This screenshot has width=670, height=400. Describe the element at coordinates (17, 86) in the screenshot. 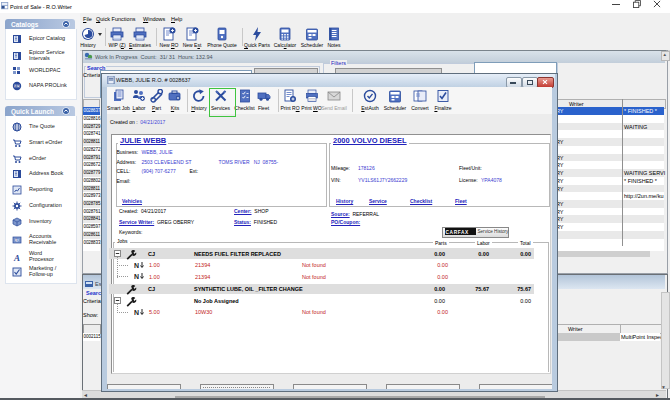

I see `svg-text: NAPA` at that location.